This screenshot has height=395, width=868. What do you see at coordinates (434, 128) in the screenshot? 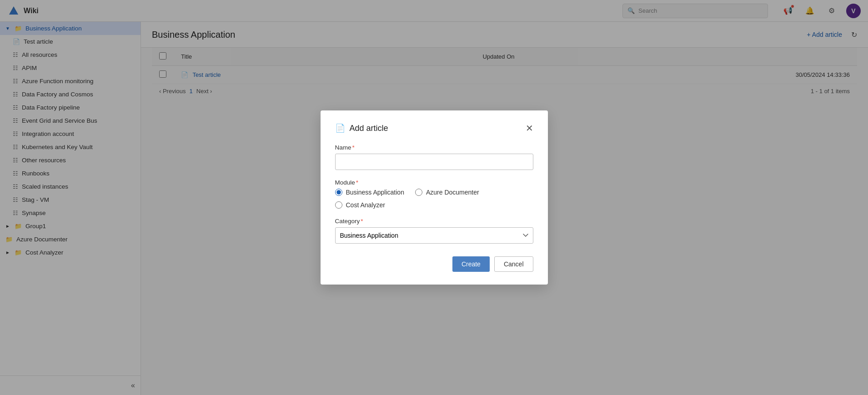
I see `modal-header: 📄 Add article ✕` at bounding box center [434, 128].